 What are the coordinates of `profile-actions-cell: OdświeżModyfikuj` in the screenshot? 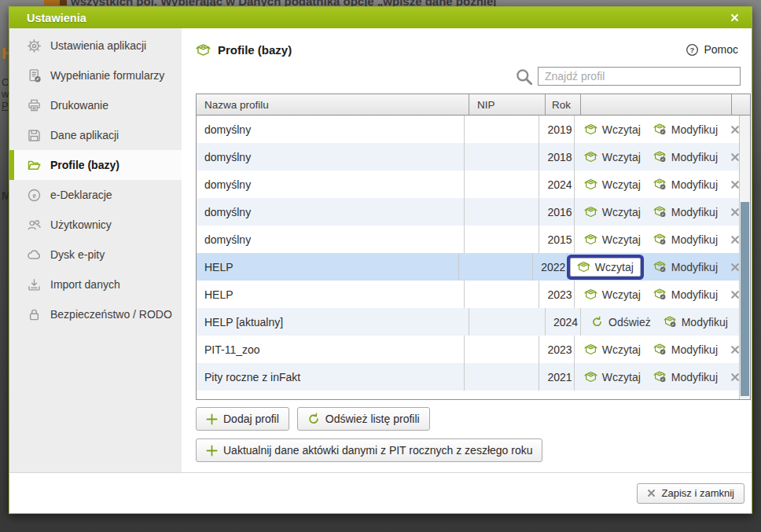 It's located at (665, 322).